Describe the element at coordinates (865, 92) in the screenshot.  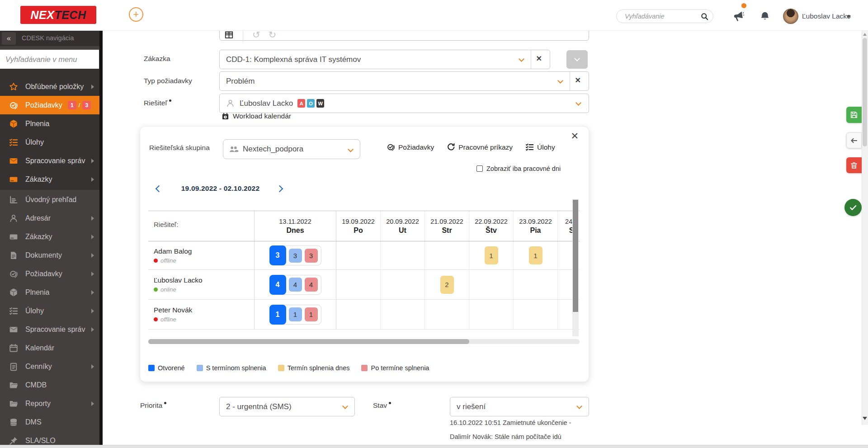
I see `page-scrollbar-thumb` at that location.